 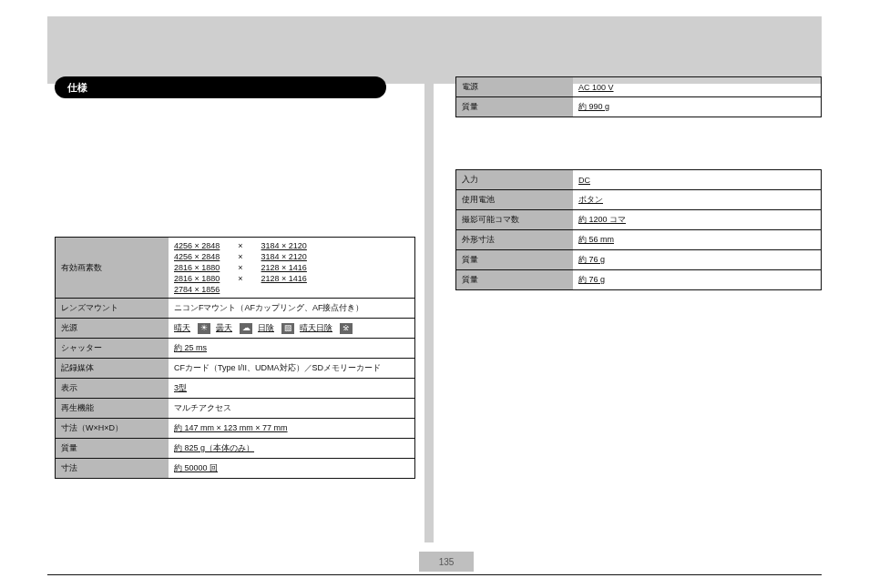 I want to click on spec-table-right-2: 入力 DC 使用電池 ボタン 撮影可能コマ数 約 1200 コマ 外形寸法 約 …, so click(x=639, y=229).